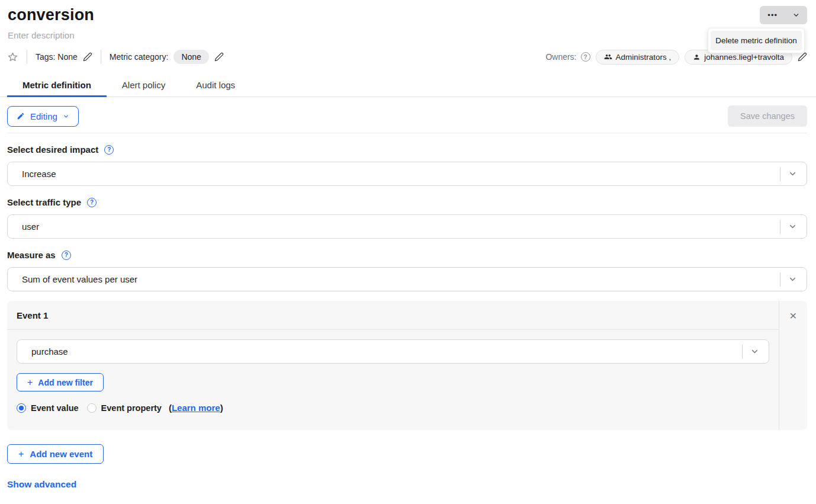  I want to click on header-actions-group: •••, so click(783, 15).